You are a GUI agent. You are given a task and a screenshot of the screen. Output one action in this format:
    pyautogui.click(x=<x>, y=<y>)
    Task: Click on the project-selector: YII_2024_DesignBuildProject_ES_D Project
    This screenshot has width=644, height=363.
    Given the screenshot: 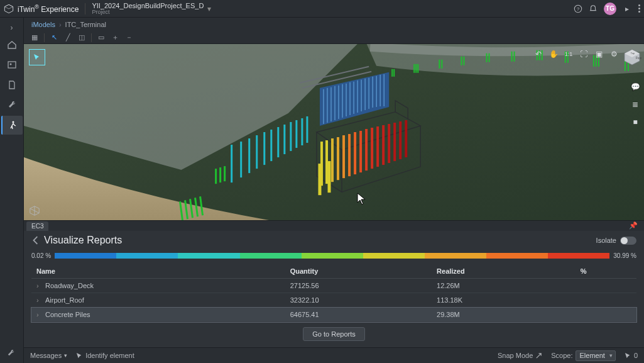 What is the action you would take?
    pyautogui.click(x=148, y=9)
    